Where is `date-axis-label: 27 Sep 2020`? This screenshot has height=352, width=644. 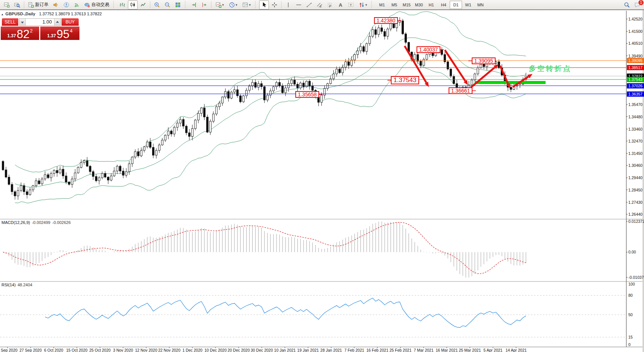
date-axis-label: 27 Sep 2020 is located at coordinates (31, 350).